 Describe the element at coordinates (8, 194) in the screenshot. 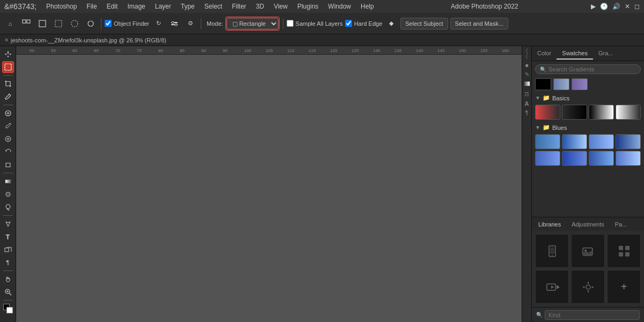

I see `blur-tool` at that location.